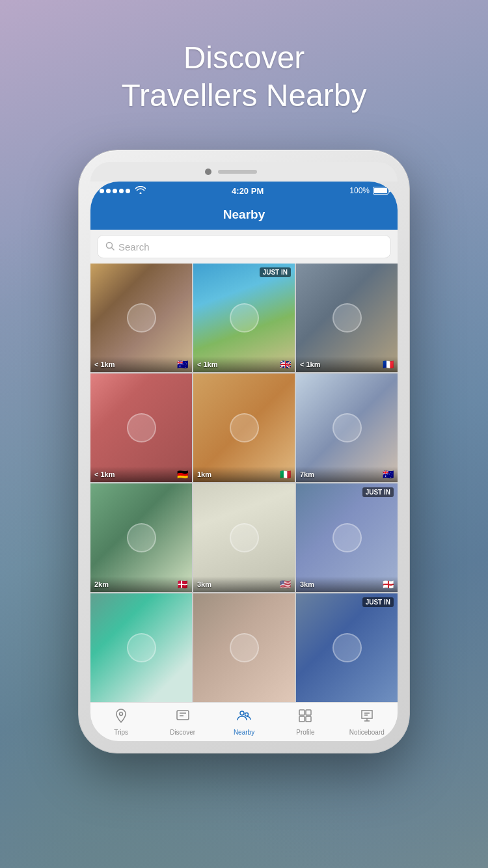  What do you see at coordinates (381, 191) in the screenshot?
I see `battery-fill` at bounding box center [381, 191].